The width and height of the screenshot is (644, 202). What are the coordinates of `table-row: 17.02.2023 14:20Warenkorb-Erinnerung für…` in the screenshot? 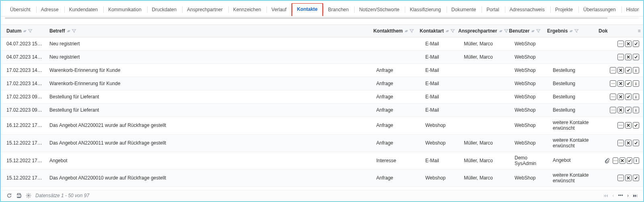 It's located at (322, 84).